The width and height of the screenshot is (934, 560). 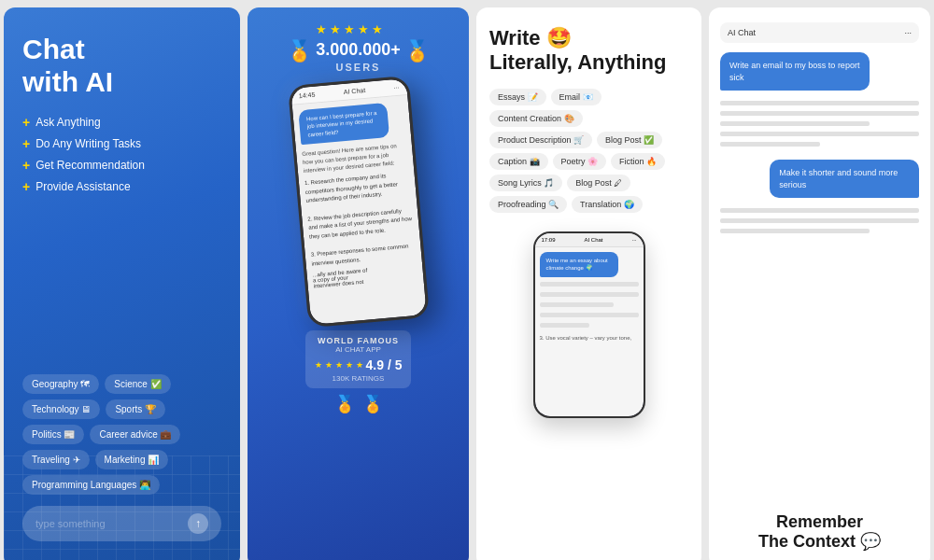 What do you see at coordinates (62, 409) in the screenshot?
I see `tag-technology: Technology 🖥` at bounding box center [62, 409].